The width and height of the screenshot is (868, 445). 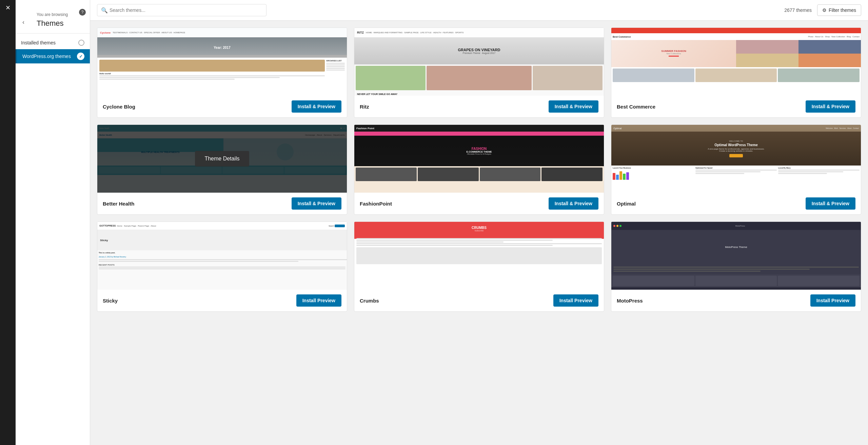 What do you see at coordinates (831, 204) in the screenshot?
I see `install-button-optimal: Install & Preview` at bounding box center [831, 204].